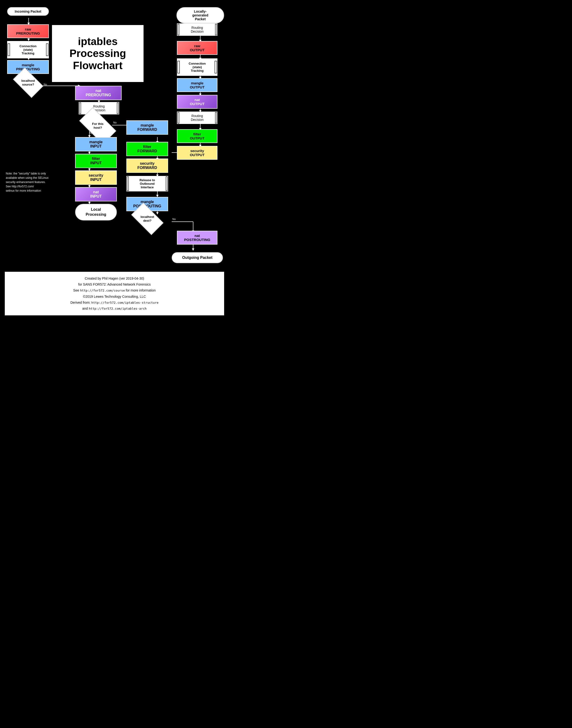  I want to click on filter-output: filter OUTPUT, so click(197, 136).